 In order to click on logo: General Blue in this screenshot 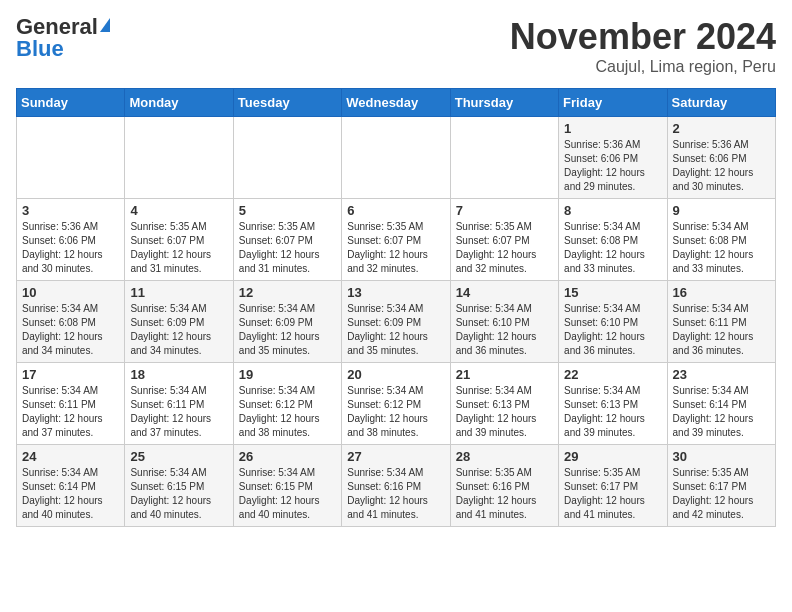, I will do `click(63, 38)`.